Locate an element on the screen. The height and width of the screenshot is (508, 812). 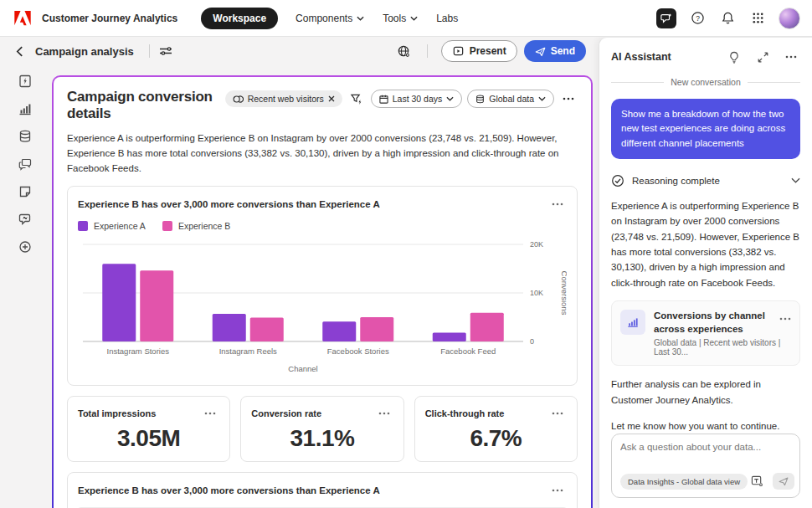
ai-question-input is located at coordinates (706, 457).